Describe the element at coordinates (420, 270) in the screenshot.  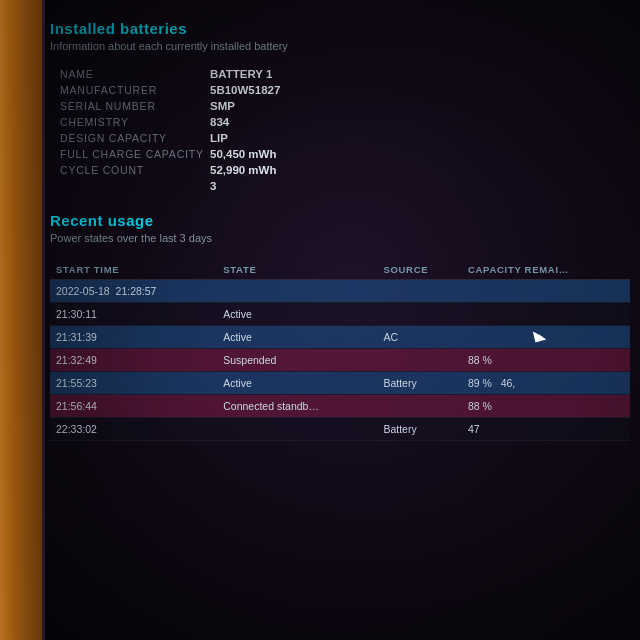
I see `col-header-source: SOURCE` at that location.